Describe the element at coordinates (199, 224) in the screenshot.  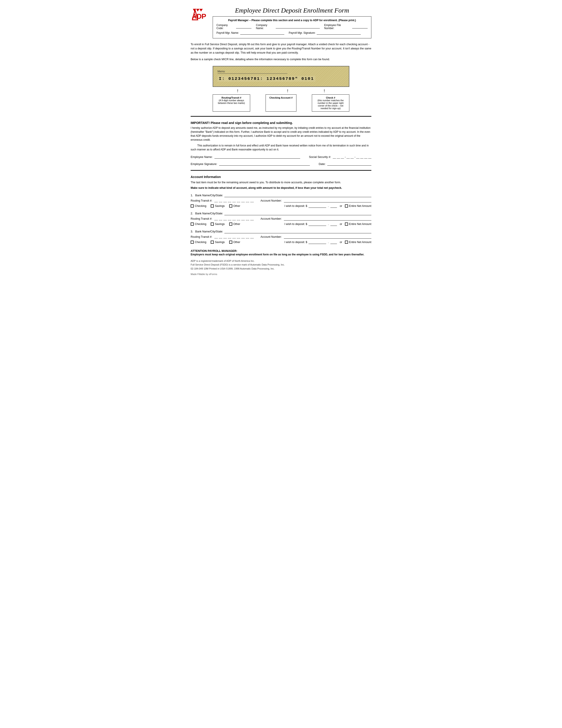
I see `checking-checkbox-2: Checking` at that location.